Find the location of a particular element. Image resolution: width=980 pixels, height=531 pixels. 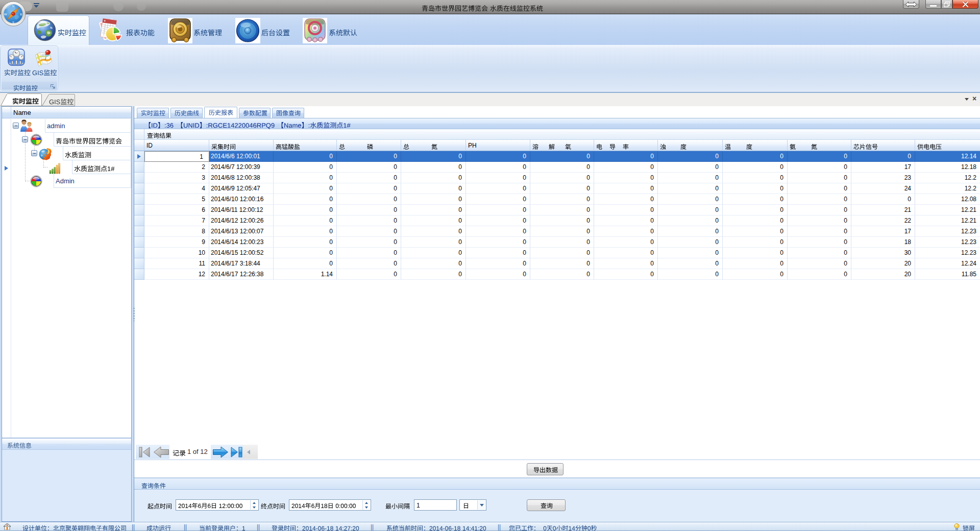

svg-text: N is located at coordinates (13, 6).